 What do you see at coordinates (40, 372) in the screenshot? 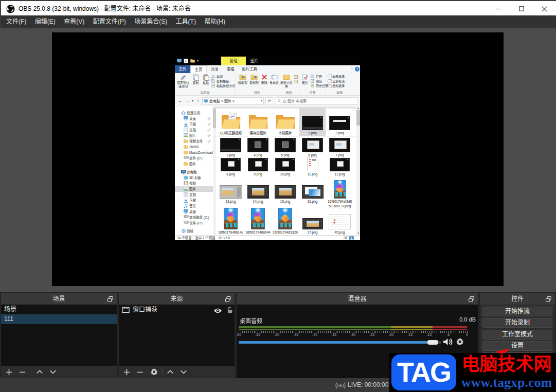
I see `move-scene-up-button` at bounding box center [40, 372].